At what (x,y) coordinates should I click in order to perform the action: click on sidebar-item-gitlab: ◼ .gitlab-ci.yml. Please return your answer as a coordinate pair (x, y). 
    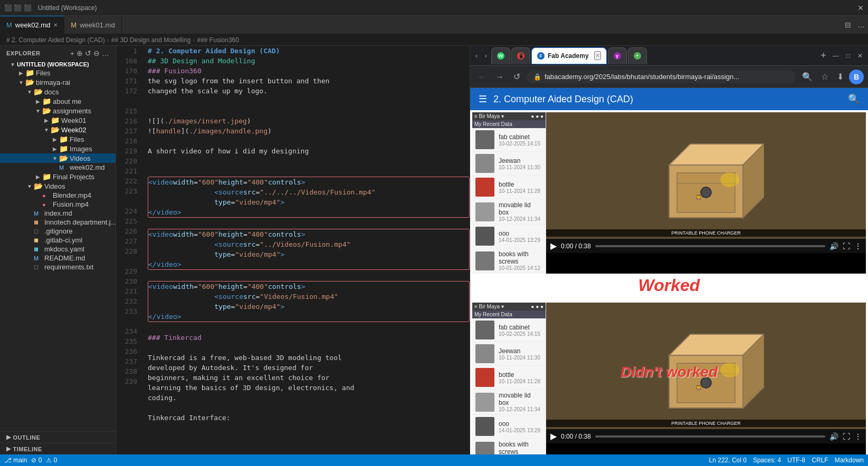
    Looking at the image, I should click on (58, 240).